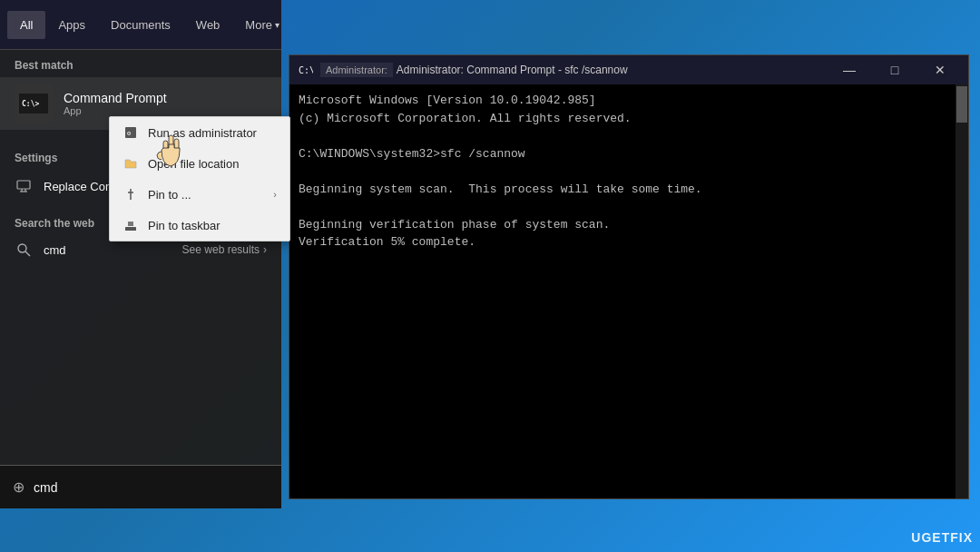 This screenshot has width=980, height=552. What do you see at coordinates (962, 291) in the screenshot?
I see `cmd-scrollbar` at bounding box center [962, 291].